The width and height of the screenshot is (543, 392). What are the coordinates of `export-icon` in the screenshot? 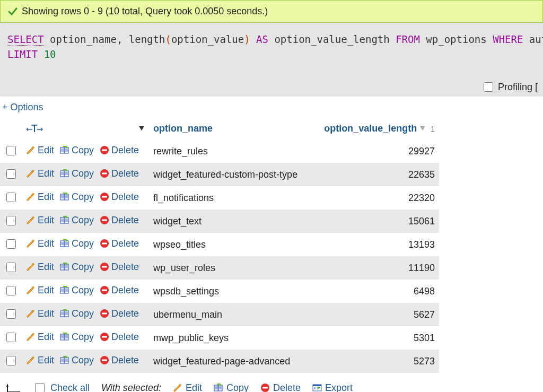 It's located at (317, 387).